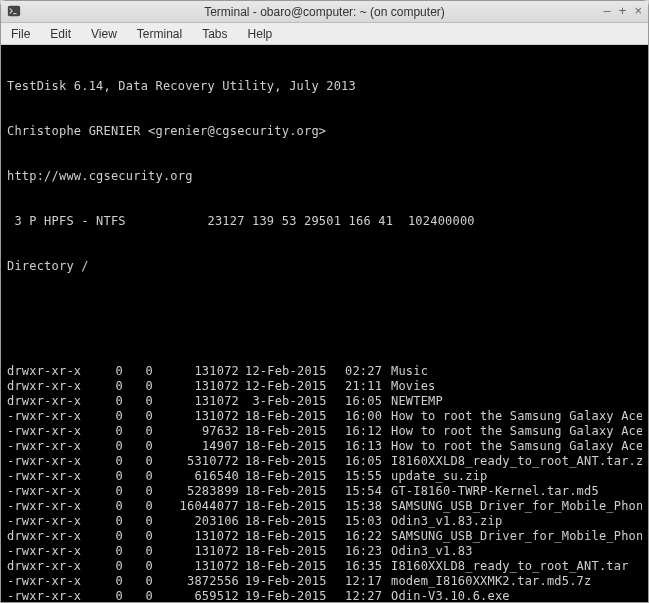  I want to click on minimize-button: –, so click(608, 10).